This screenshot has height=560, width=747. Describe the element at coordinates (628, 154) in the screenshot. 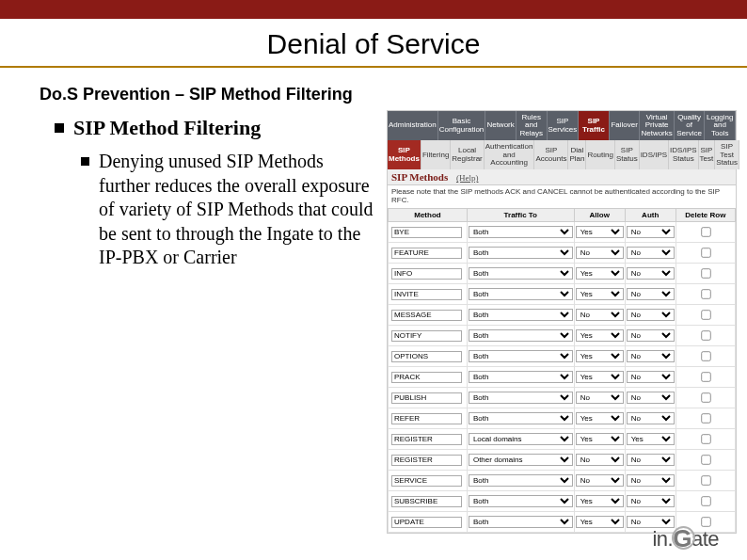

I see `sub-tab: SIP Status` at that location.